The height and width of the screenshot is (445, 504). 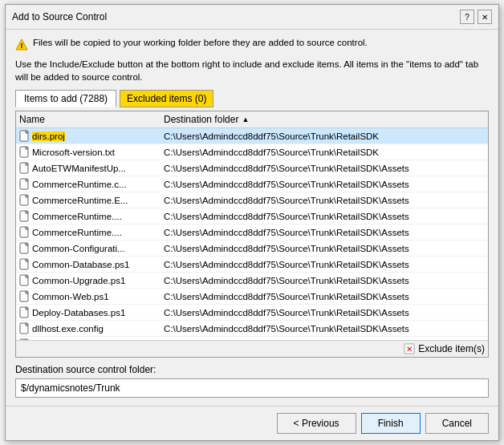 I want to click on tab-items-to-add: Items to add (7288), so click(x=66, y=99).